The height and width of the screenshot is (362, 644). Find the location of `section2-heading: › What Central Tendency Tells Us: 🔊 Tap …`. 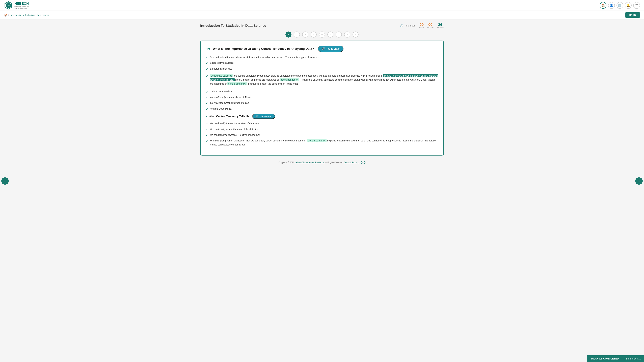

section2-heading: › What Central Tendency Tells Us: 🔊 Tap … is located at coordinates (322, 116).